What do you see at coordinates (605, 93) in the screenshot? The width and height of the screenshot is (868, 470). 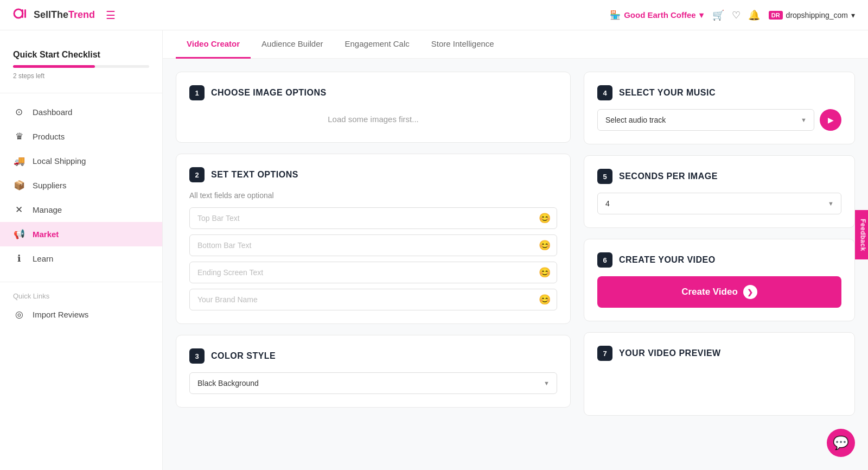 I see `step4-badge: 4` at bounding box center [605, 93].